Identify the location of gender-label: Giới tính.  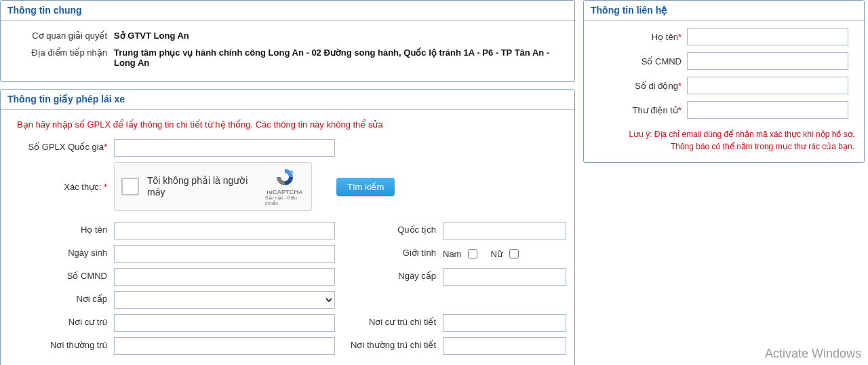
(395, 254).